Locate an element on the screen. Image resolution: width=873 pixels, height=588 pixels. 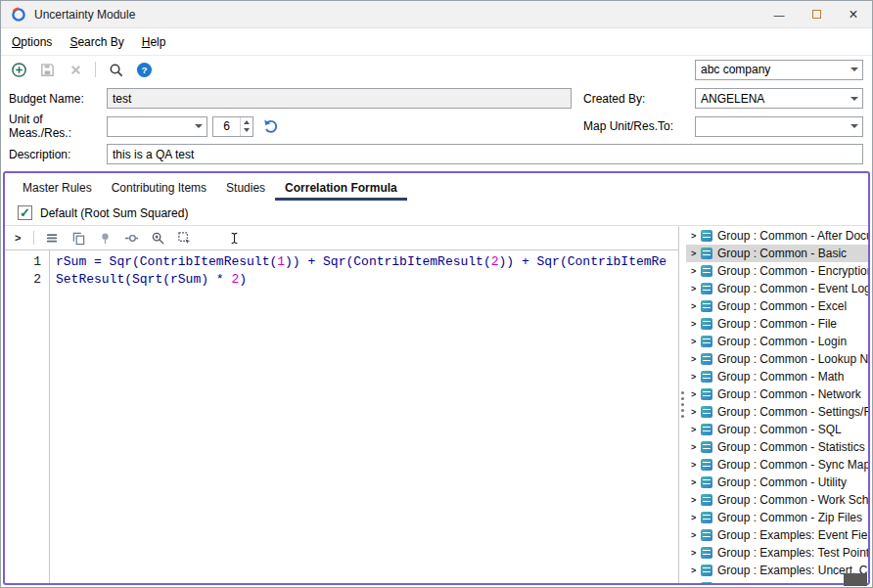
tab-master-rules: Master Rules is located at coordinates (57, 188).